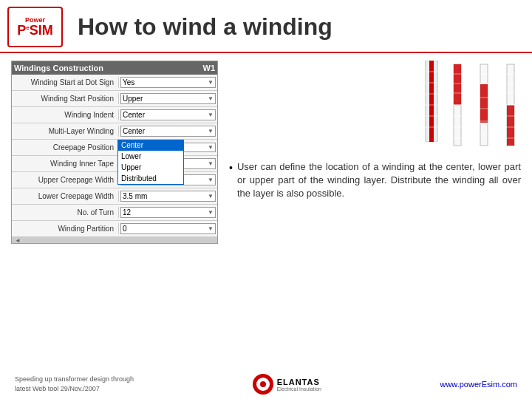 Image resolution: width=532 pixels, height=399 pixels. I want to click on indent-select: Center ▼, so click(168, 115).